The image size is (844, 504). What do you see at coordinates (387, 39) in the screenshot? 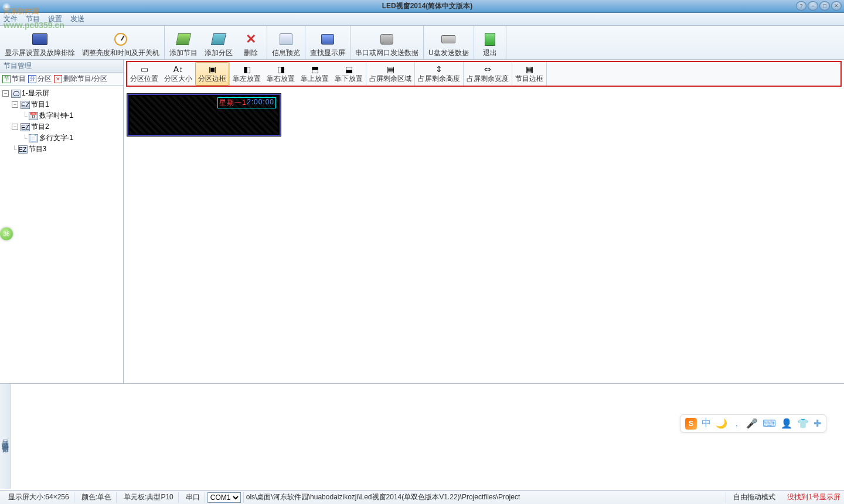
I see `network-icon` at bounding box center [387, 39].